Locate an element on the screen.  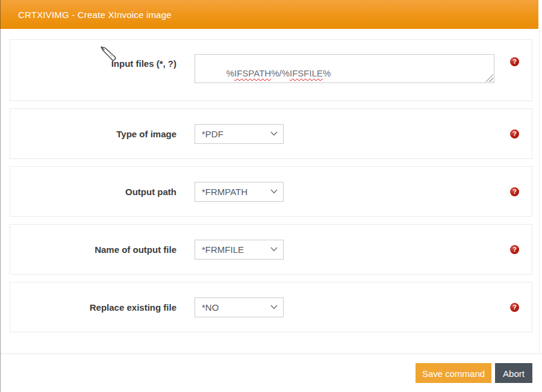
save-command-button: Save command is located at coordinates (453, 373).